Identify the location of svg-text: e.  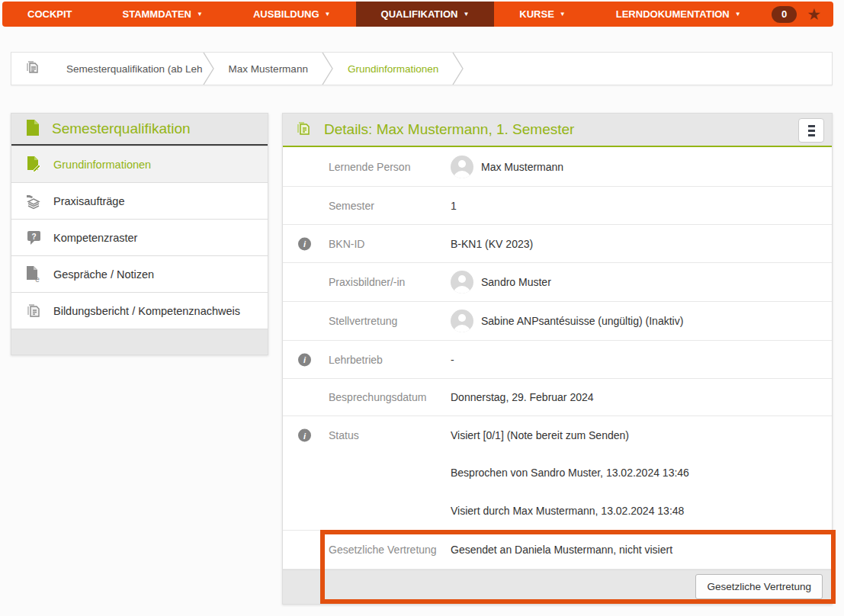
(37, 279).